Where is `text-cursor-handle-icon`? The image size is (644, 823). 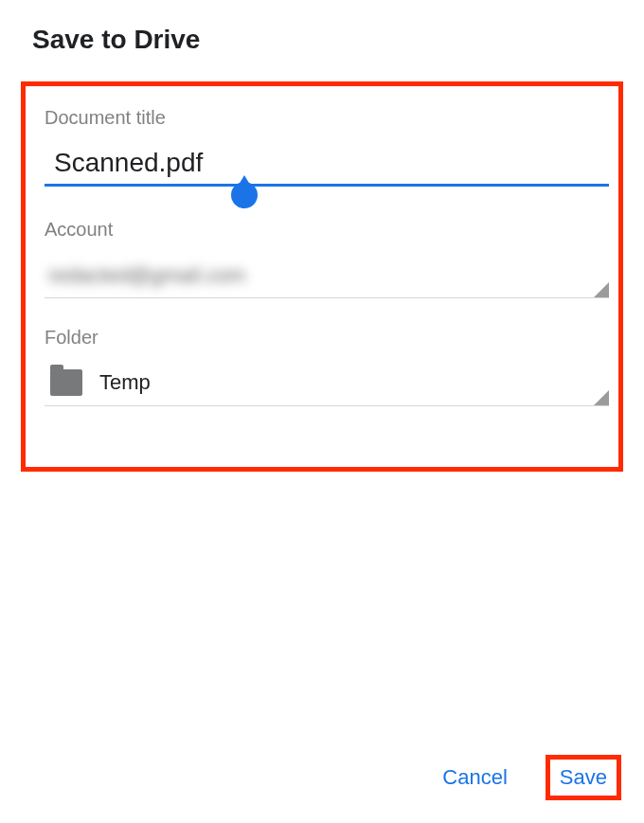 text-cursor-handle-icon is located at coordinates (244, 195).